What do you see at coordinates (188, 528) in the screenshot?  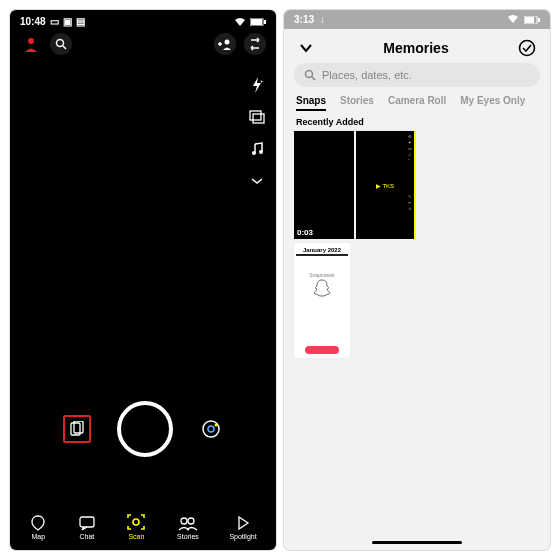 I see `nav-stories: Stories` at bounding box center [188, 528].